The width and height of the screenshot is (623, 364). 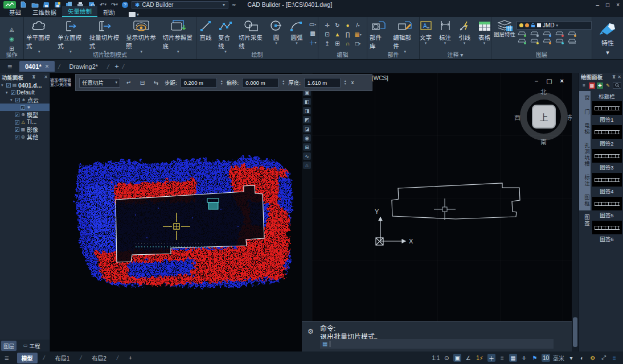 I want to click on maximize-button: □, so click(x=608, y=5).